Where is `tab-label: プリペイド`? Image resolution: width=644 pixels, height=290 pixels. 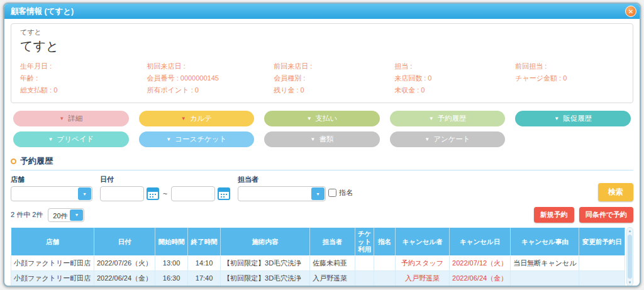
tab-label: プリペイド is located at coordinates (75, 140).